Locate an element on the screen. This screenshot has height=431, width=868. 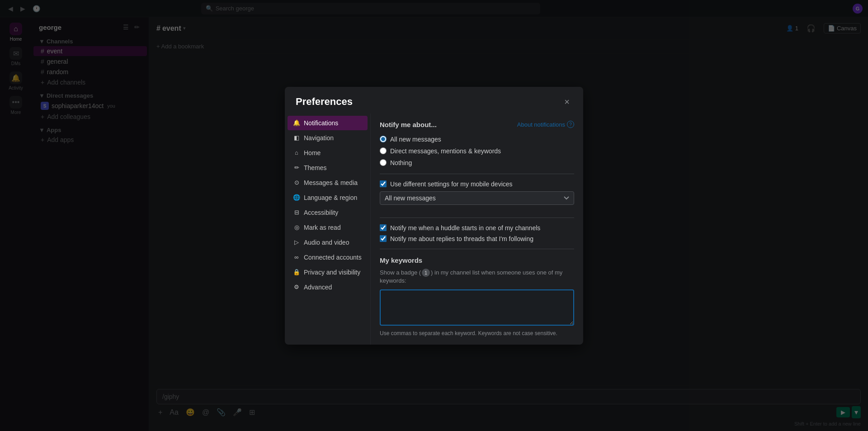
prefs-nav-accessibility: ⊟ Accessibility is located at coordinates (327, 213).